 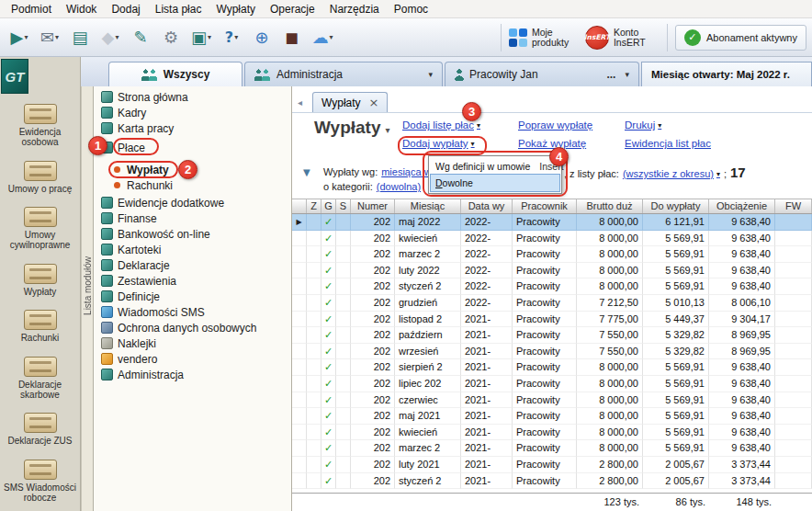 I want to click on kategoria-link: (dowolna), so click(x=399, y=187).